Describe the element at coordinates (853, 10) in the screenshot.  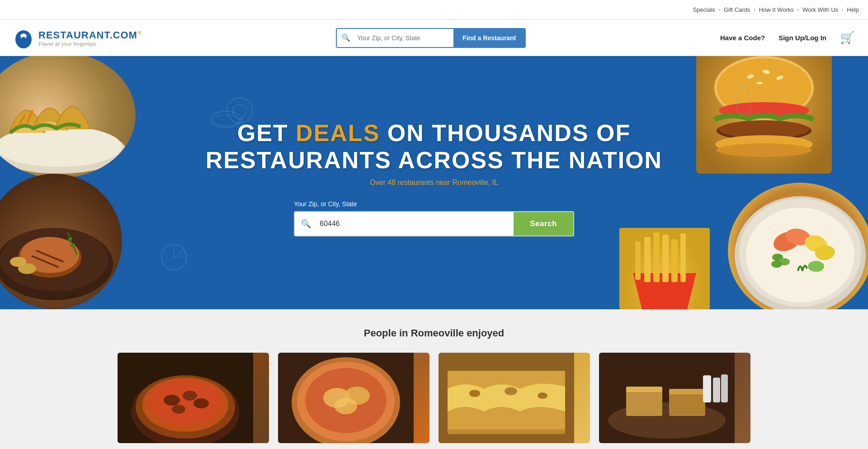
I see `nav-help: Help` at that location.